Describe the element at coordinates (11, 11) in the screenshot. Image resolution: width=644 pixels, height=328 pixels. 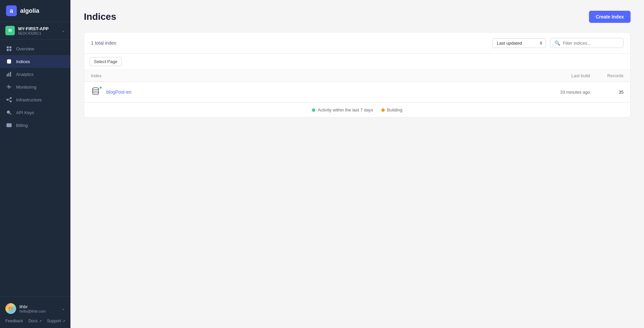
I see `logo-icon: a` at that location.